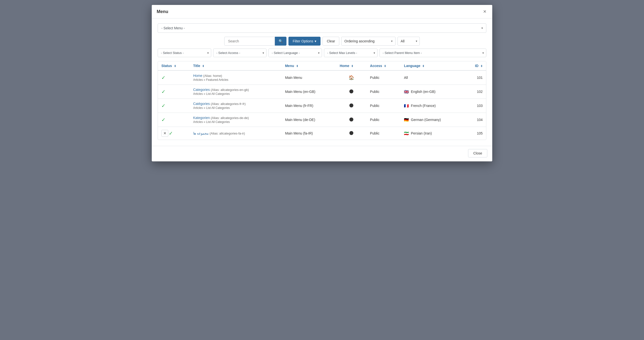 The width and height of the screenshot is (644, 340). Describe the element at coordinates (351, 53) in the screenshot. I see `max-levels-filter-dropdown: - Select Max Levels -` at that location.